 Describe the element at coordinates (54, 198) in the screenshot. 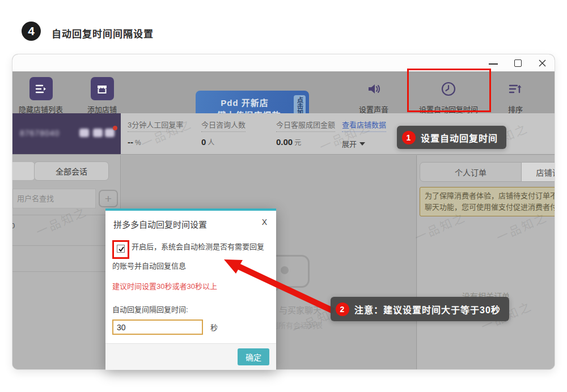

I see `username-search-input` at that location.